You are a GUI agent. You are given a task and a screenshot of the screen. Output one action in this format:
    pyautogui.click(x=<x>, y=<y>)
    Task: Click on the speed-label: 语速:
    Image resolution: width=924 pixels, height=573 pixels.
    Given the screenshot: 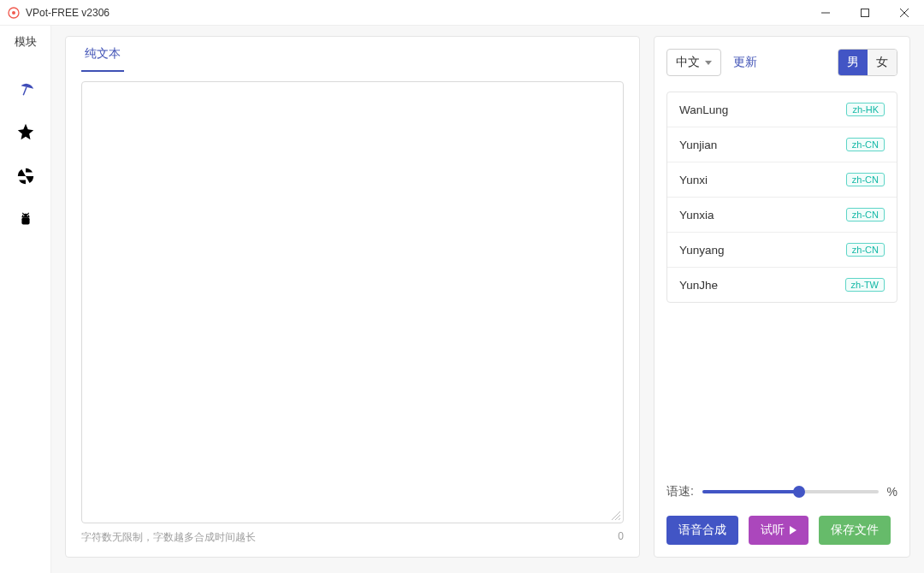 What is the action you would take?
    pyautogui.click(x=680, y=492)
    